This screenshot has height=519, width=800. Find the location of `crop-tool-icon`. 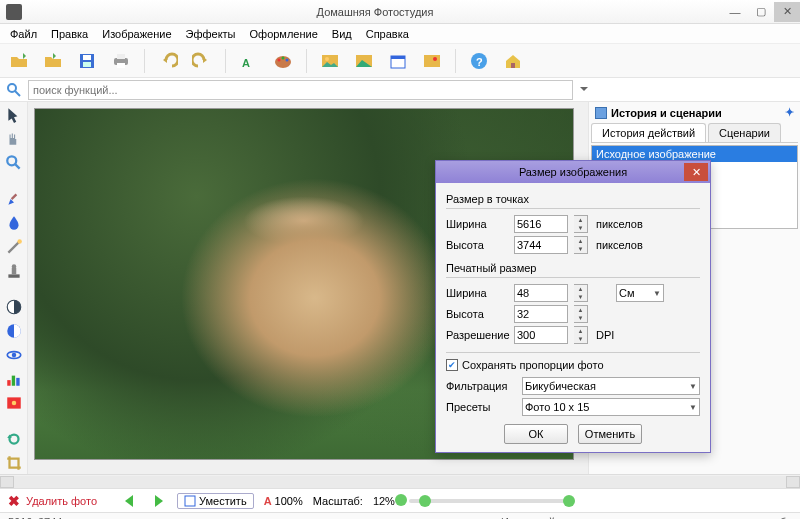

crop-tool-icon is located at coordinates (14, 463).